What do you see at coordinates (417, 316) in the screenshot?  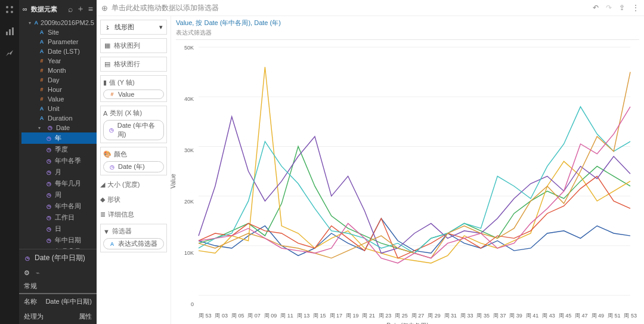 I see `x-ticks: 周 53周 03周 05周 07周 09周 11周 13周 15周 17周 19…` at bounding box center [417, 316].